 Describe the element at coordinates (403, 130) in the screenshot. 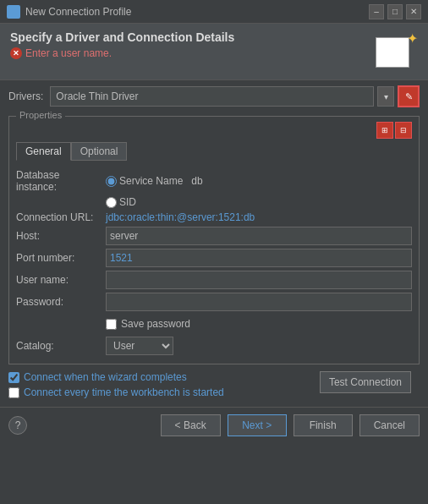

I see `prop-icon-btn-2: ⊟` at that location.